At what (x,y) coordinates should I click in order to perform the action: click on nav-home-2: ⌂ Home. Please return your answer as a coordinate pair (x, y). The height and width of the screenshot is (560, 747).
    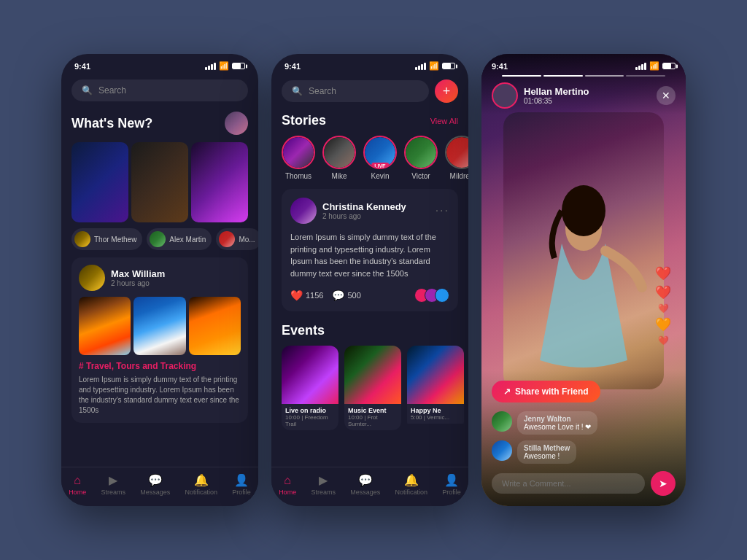
    Looking at the image, I should click on (287, 485).